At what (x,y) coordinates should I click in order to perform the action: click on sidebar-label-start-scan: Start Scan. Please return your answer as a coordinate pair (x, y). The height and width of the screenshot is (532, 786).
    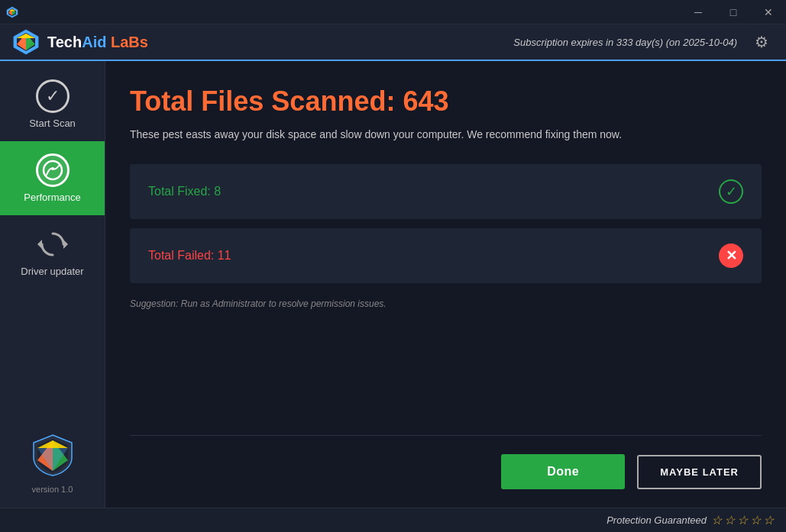
    Looking at the image, I should click on (52, 124).